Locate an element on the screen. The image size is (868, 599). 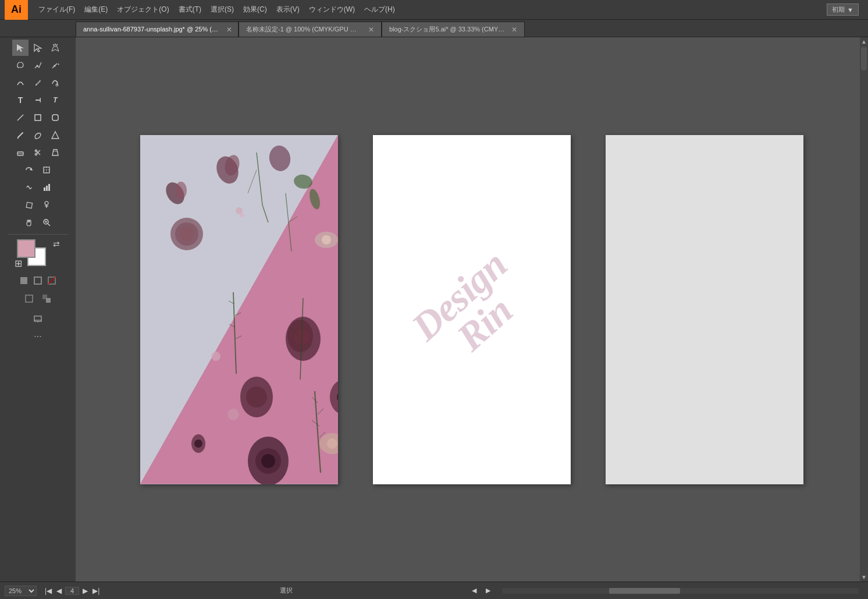
transform-tool is located at coordinates (47, 170).